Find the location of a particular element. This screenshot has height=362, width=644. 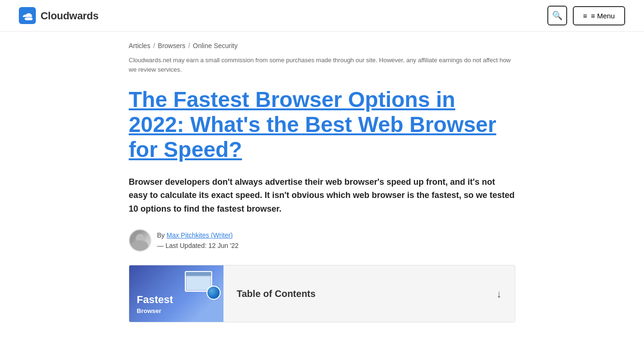

toc-content: Table of Contents ↓ is located at coordinates (369, 294).